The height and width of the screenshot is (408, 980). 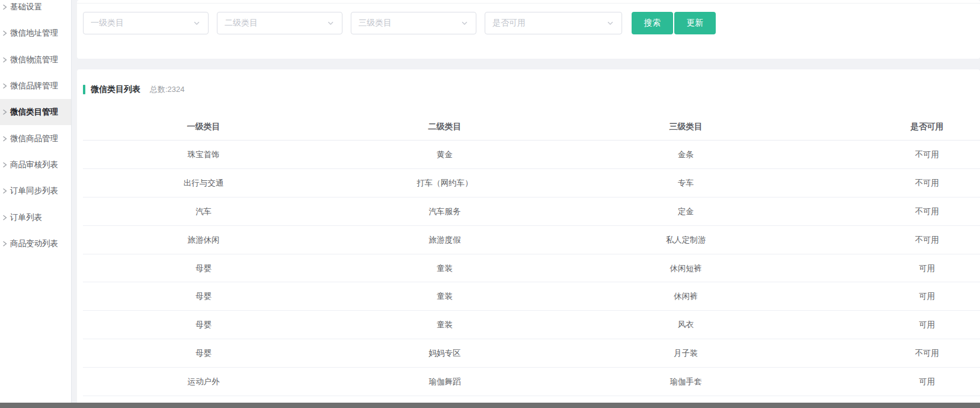 What do you see at coordinates (531, 155) in the screenshot?
I see `table-row: 珠宝首饰 黄金 金条 不可用` at bounding box center [531, 155].